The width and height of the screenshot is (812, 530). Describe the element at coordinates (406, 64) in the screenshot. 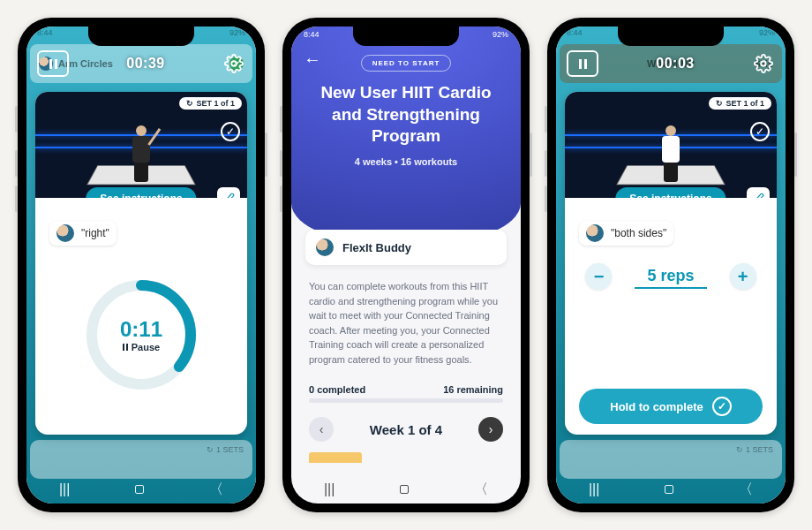

I see `program-status-pill: NEED TO START` at that location.